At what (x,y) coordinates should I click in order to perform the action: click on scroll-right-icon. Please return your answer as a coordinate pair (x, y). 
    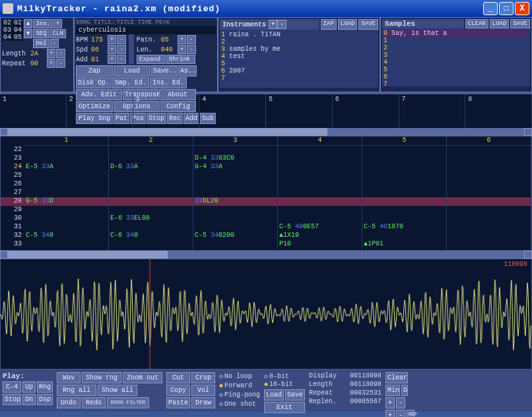
    Looking at the image, I should click on (528, 132).